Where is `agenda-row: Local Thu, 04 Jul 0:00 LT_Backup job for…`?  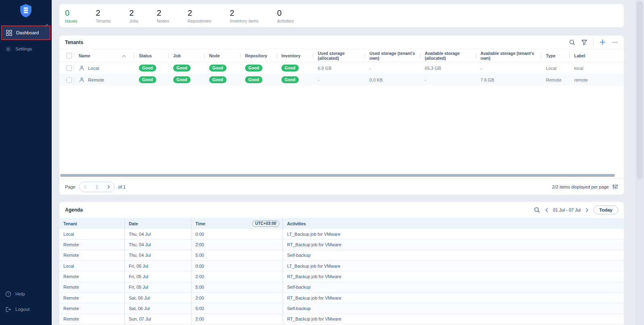
agenda-row: Local Thu, 04 Jul 0:00 LT_Backup job for… is located at coordinates (342, 234).